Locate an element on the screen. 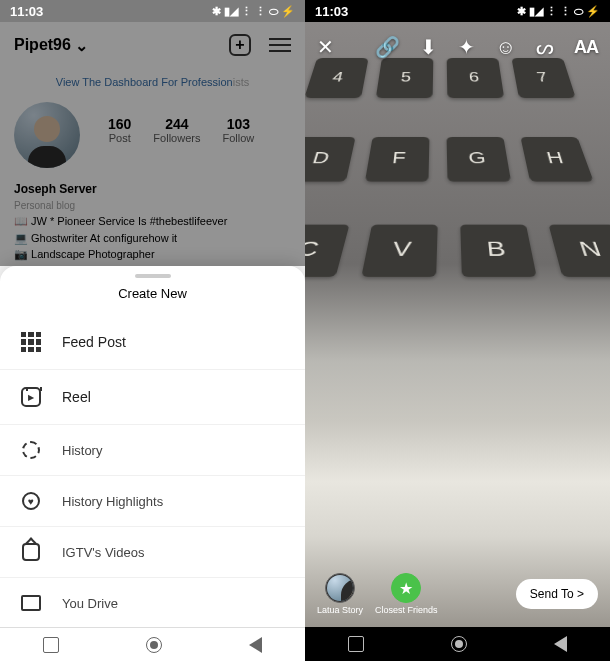 The height and width of the screenshot is (661, 610). effects-icon: ✦ is located at coordinates (467, 47).